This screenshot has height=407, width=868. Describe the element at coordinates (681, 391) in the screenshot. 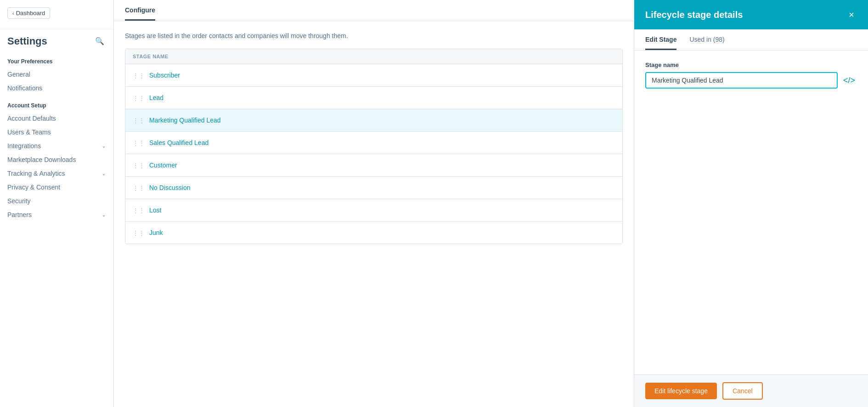

I see `edit-lifecycle-stage-button: Edit lifecycle stage` at that location.